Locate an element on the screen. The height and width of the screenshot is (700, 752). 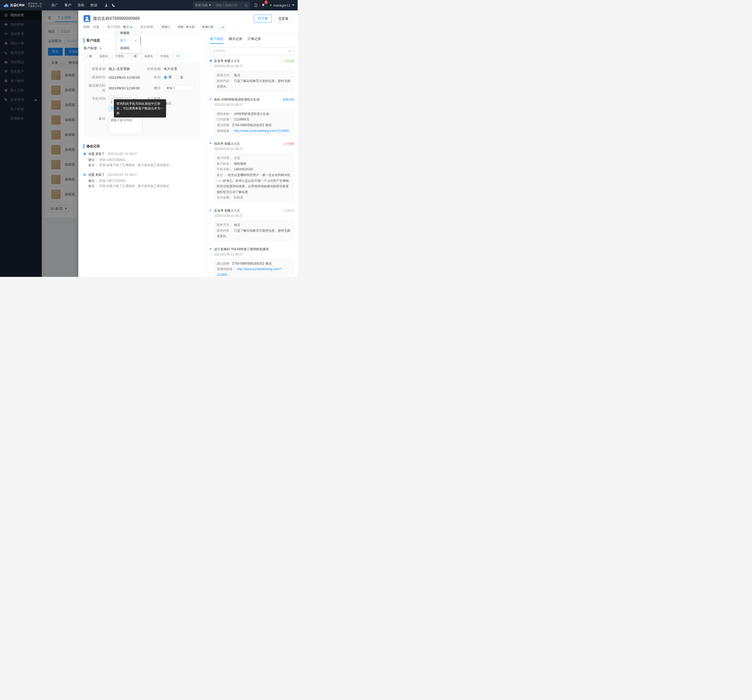
section-change-log: 修改记录 is located at coordinates (142, 146).